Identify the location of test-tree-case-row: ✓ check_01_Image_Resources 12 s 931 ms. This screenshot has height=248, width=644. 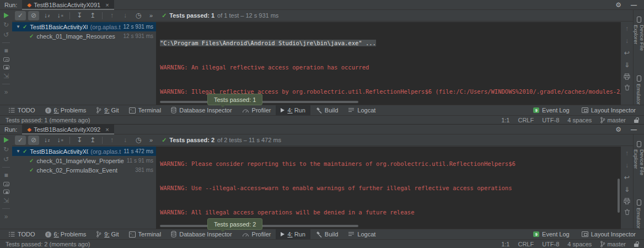
(84, 36).